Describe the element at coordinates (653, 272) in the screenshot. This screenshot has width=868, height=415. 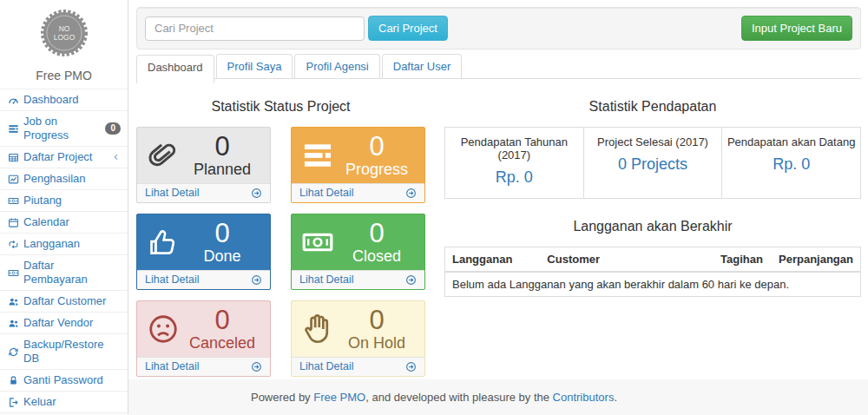
I see `subscription-table: LanggananCustomerTagihanPerpanjangan Bel…` at that location.